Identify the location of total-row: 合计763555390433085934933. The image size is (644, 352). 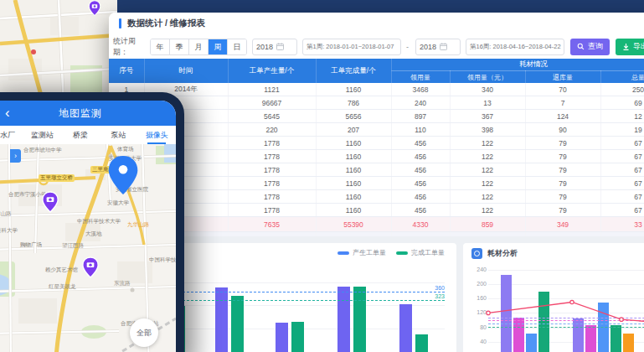
(377, 225).